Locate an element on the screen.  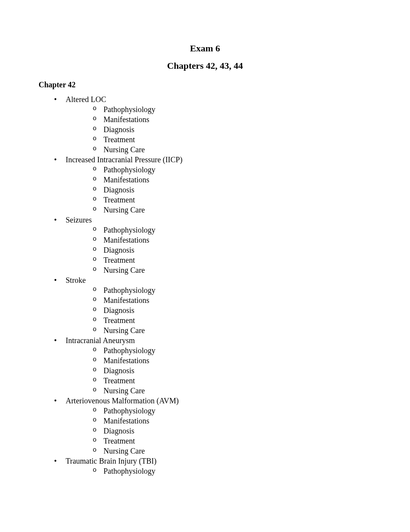
topic-label: Stroke is located at coordinates (76, 280).